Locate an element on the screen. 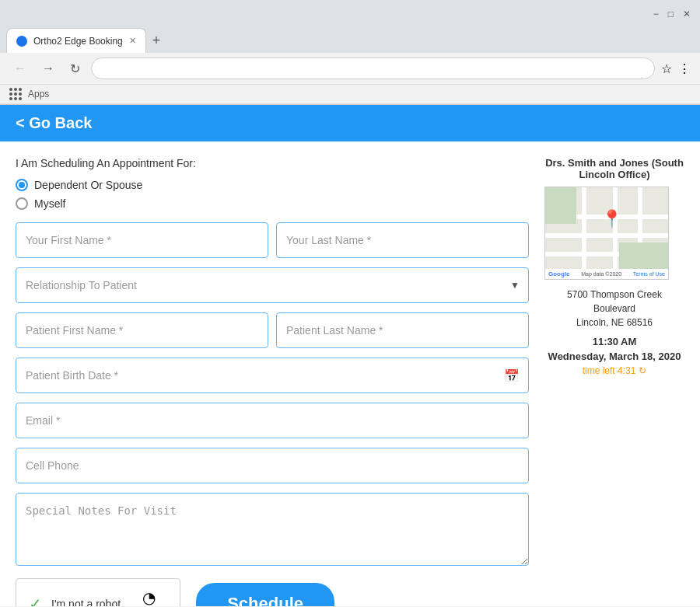 This screenshot has width=700, height=607. captcha-label: I'm not a robot is located at coordinates (86, 602).